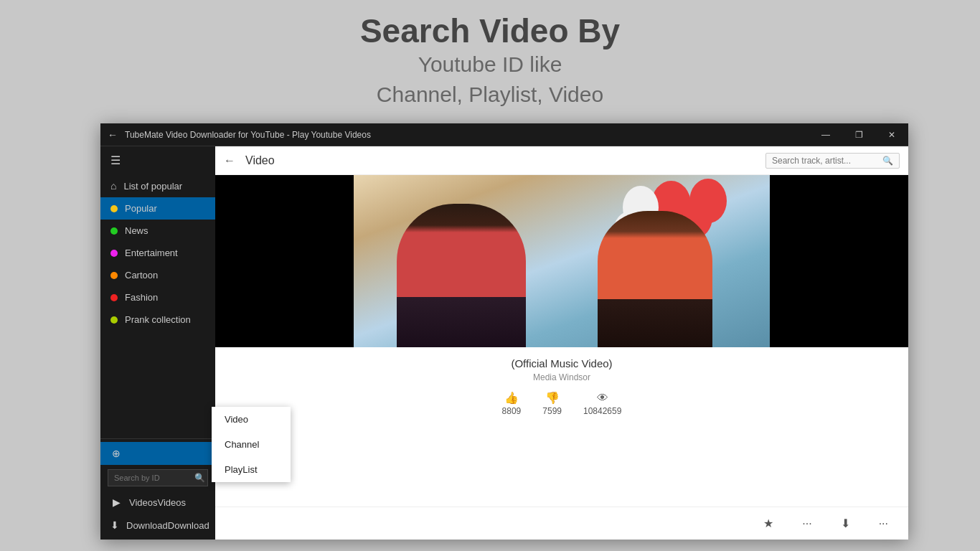  I want to click on search-bar: 🔍, so click(832, 161).